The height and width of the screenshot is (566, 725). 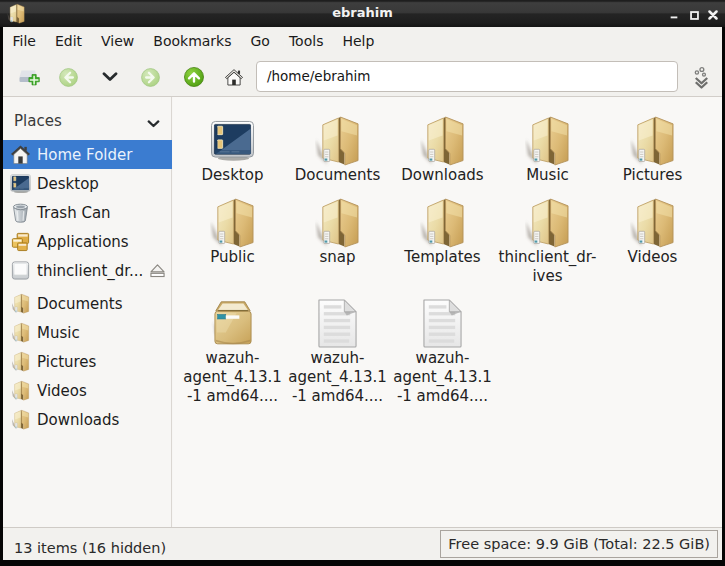 I want to click on file-item-music: Music, so click(x=548, y=150).